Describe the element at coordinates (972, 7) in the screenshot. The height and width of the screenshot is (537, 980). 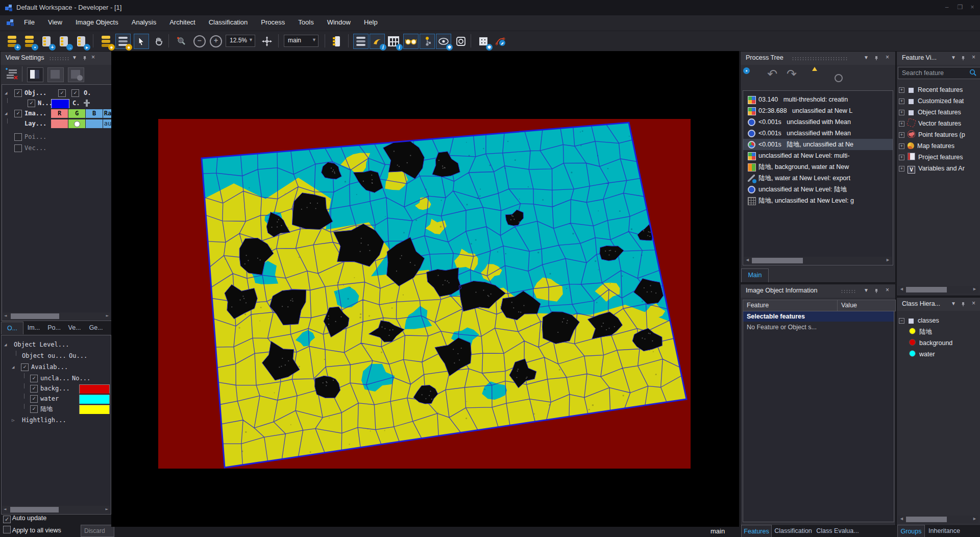
I see `close-button: ×` at that location.